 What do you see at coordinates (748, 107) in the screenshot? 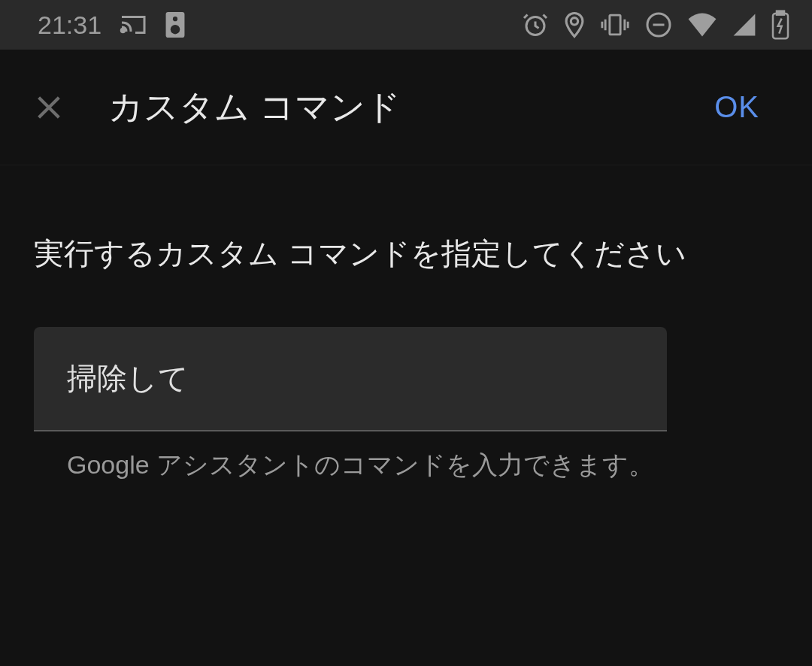
I see `ok-button: OK` at bounding box center [748, 107].